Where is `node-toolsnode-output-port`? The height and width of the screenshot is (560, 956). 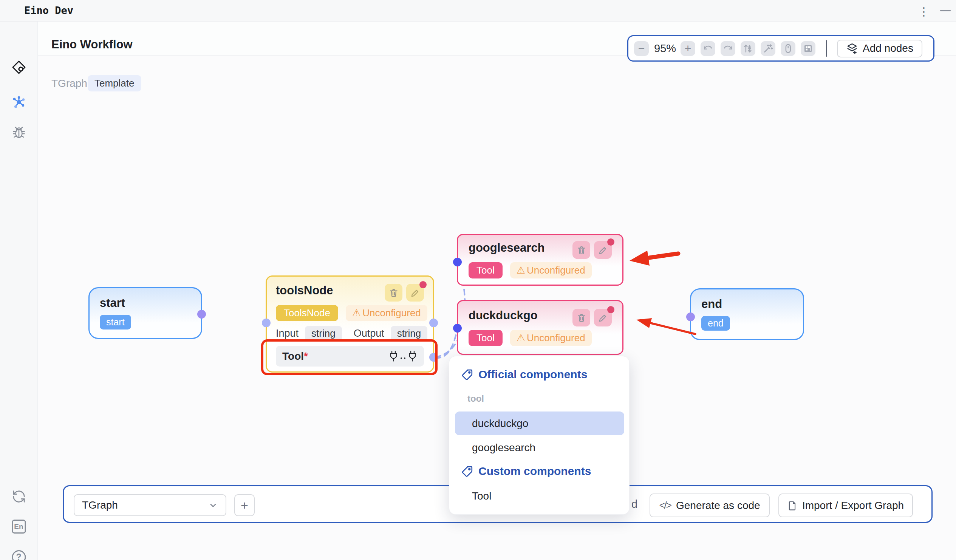
node-toolsnode-output-port is located at coordinates (434, 323).